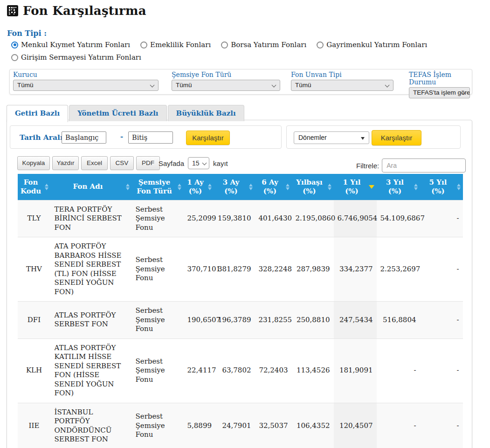 Image resolution: width=490 pixels, height=448 pixels. What do you see at coordinates (367, 166) in the screenshot?
I see `table-filter-label: Filtrele:` at bounding box center [367, 166].